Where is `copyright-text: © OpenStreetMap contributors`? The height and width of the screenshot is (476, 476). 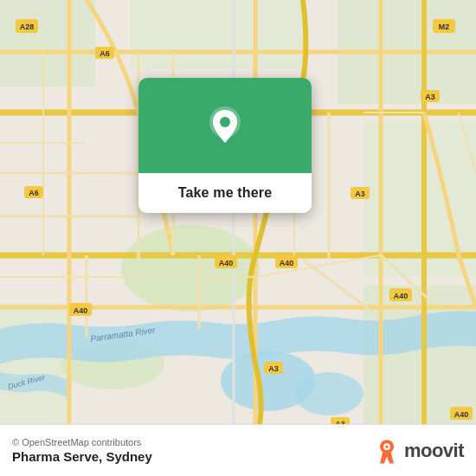
copyright-text: © OpenStreetMap contributors is located at coordinates (82, 442).